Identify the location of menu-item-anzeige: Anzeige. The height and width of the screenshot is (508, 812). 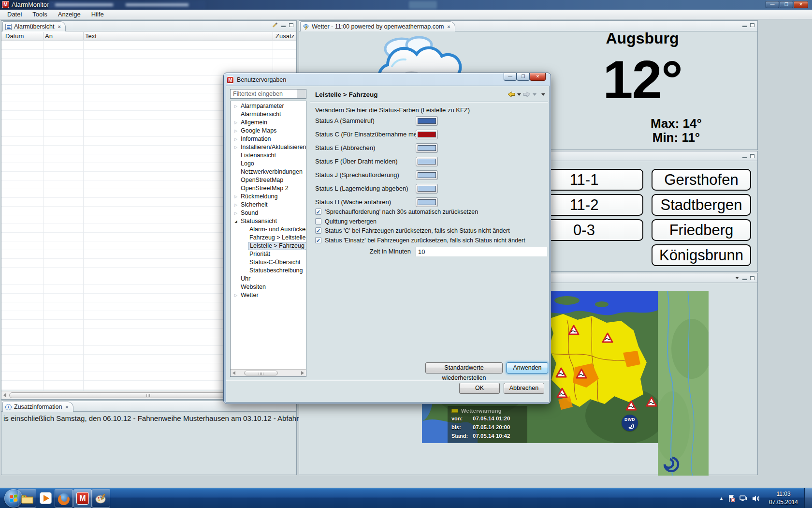
(70, 15).